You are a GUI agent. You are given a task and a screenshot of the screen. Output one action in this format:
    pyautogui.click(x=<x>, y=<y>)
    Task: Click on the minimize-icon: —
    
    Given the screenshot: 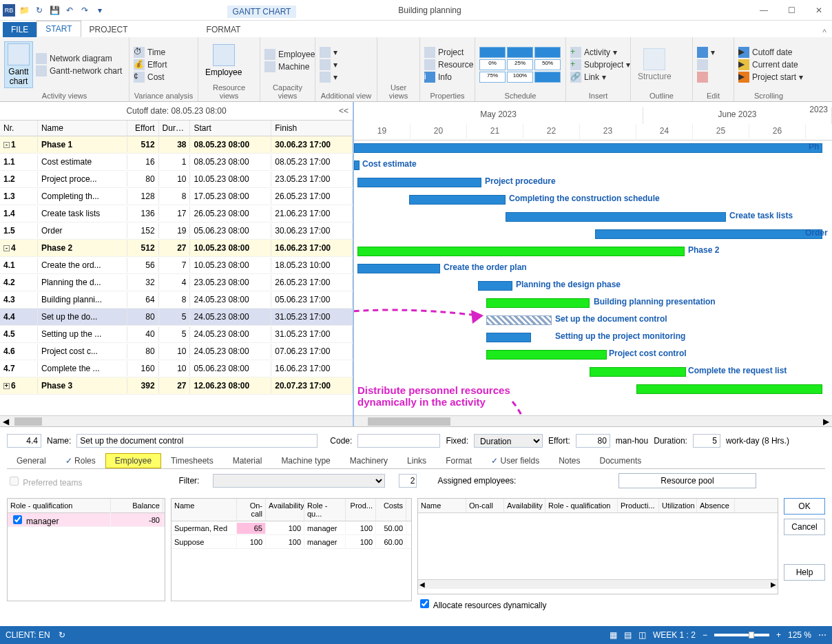 What is the action you would take?
    pyautogui.click(x=764, y=10)
    